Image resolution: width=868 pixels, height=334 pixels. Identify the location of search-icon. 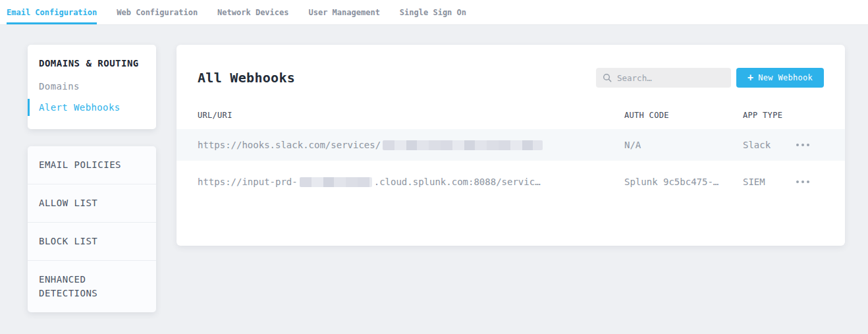
(607, 78).